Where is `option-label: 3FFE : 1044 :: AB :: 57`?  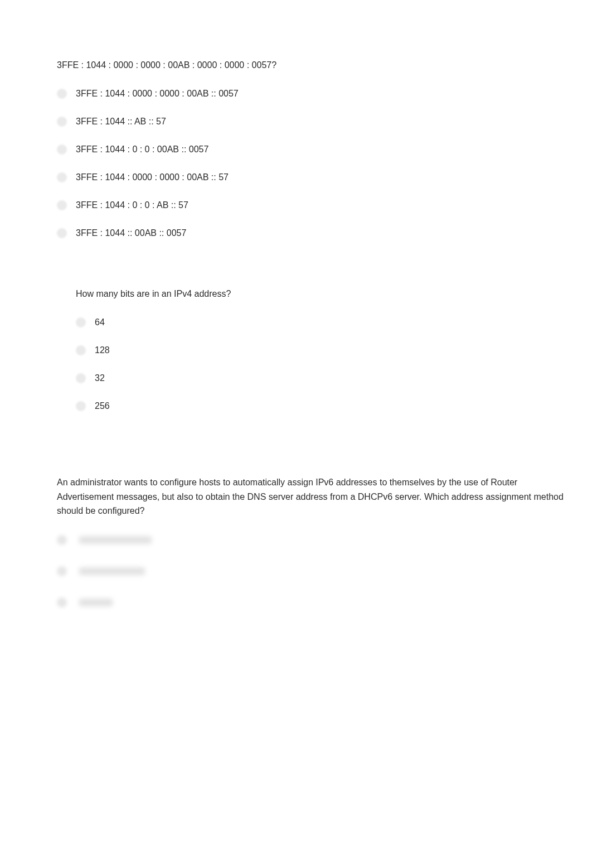 option-label: 3FFE : 1044 :: AB :: 57 is located at coordinates (121, 122).